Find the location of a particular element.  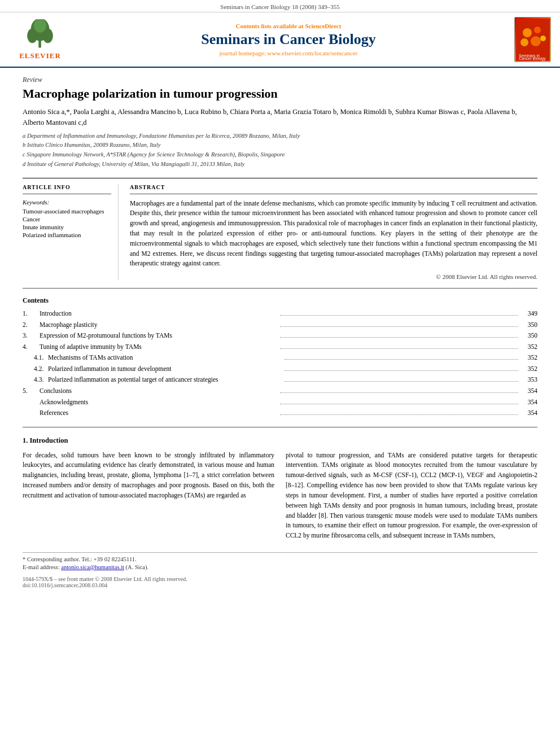

email-link: antonio.sica@humanitas.it is located at coordinates (93, 567).